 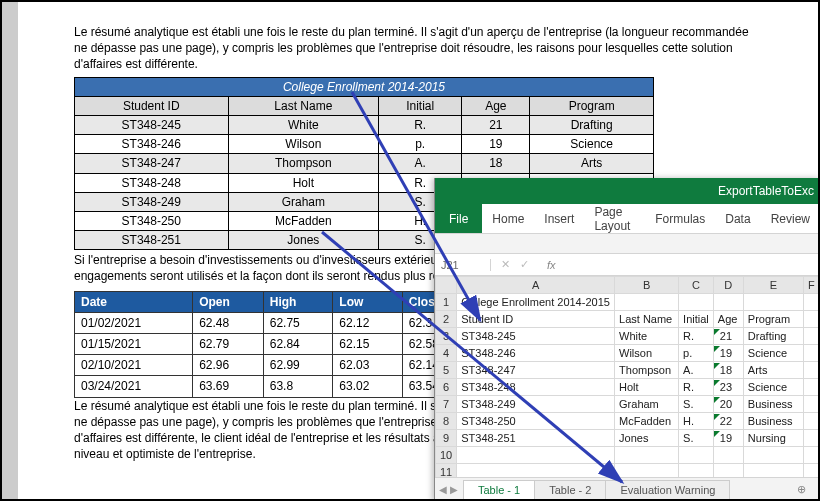 What do you see at coordinates (728, 370) in the screenshot?
I see `cell: 18` at bounding box center [728, 370].